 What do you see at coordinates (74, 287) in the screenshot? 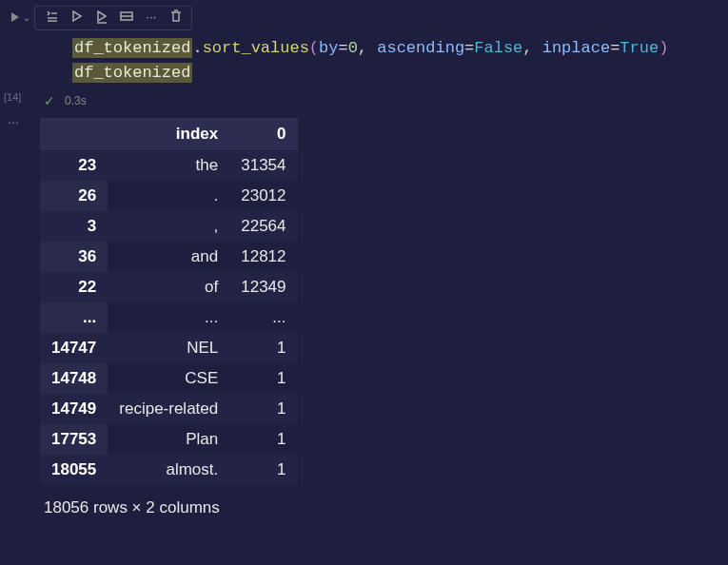
I see `row-index-cell: 22` at bounding box center [74, 287].